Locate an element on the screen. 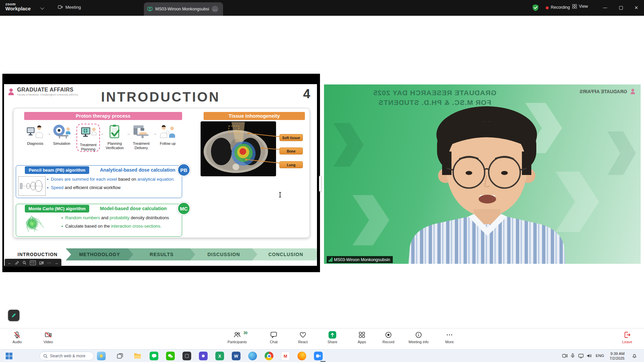 This screenshot has height=362, width=644. excel-icon: X is located at coordinates (220, 356).